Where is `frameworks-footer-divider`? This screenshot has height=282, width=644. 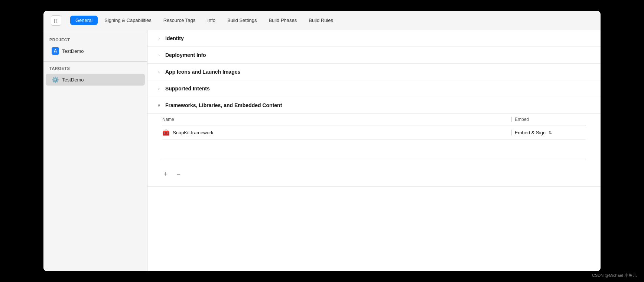 frameworks-footer-divider is located at coordinates (374, 159).